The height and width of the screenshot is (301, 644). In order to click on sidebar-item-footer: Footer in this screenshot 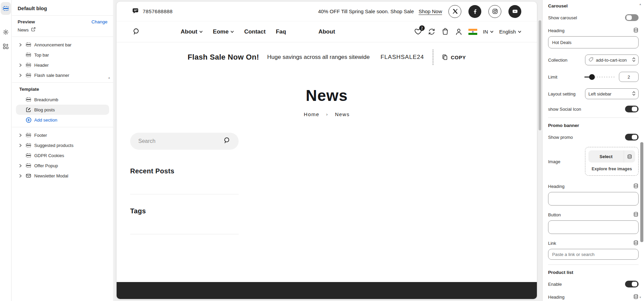, I will do `click(62, 135)`.